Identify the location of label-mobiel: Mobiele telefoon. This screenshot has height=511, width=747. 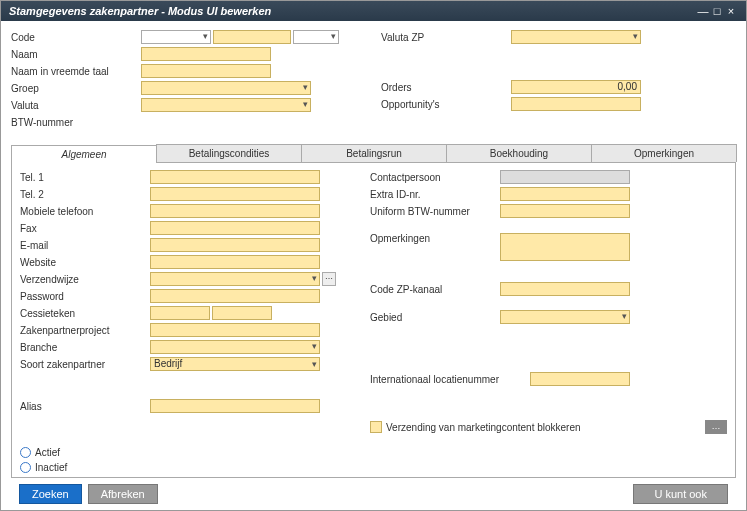
(85, 212).